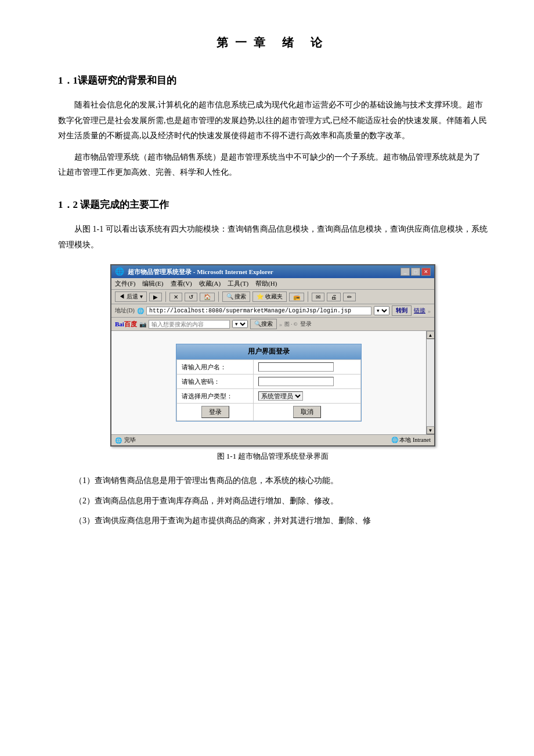  I want to click on browser-window: 🌐 超市物品管理系统登录 - Microsoft Internet Explor…, so click(273, 355).